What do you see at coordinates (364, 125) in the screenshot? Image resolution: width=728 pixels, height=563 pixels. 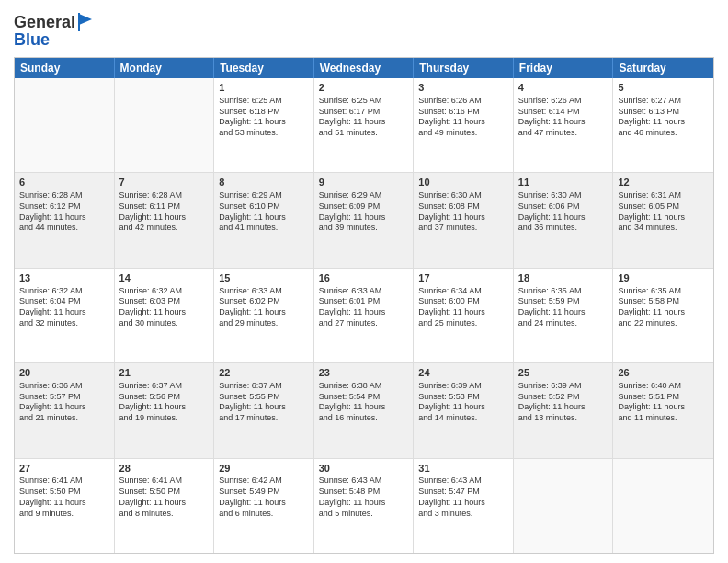 I see `calendar-day-2: 2Sunrise: 6:25 AM Sunset: 6:17 PM Daylig…` at bounding box center [364, 125].